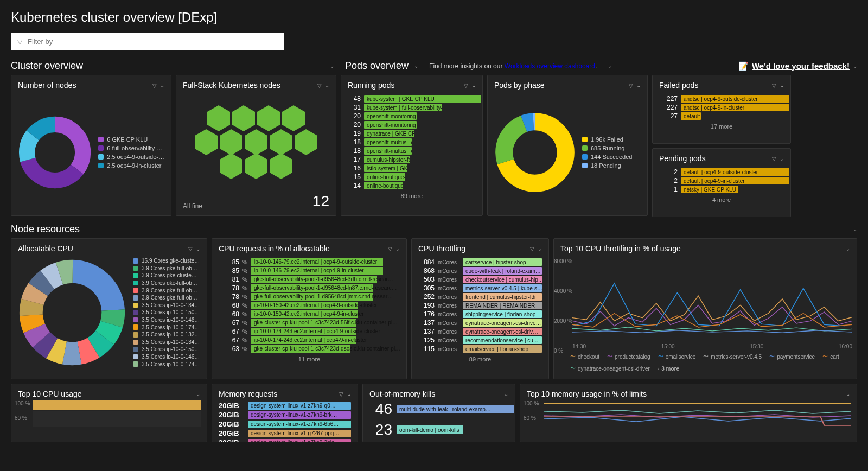 Image resolution: width=868 pixels, height=471 pixels. I want to click on list-item: 19dynatrace | GKE CP KLU, so click(412, 133).